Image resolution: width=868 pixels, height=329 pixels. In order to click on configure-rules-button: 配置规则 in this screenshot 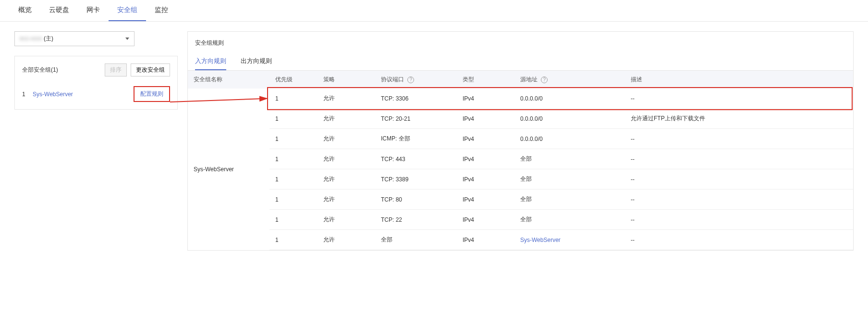, I will do `click(152, 94)`.